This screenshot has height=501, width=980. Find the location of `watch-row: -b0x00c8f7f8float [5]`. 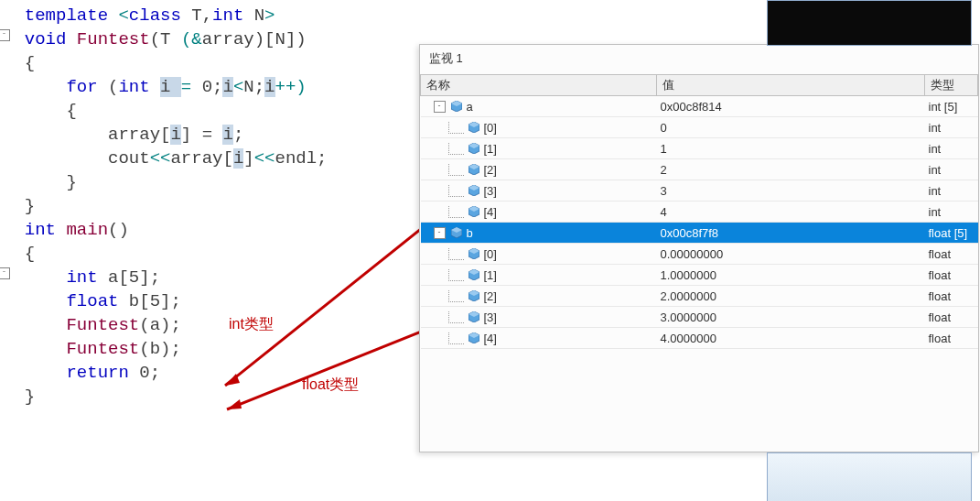

watch-row: -b0x00c8f7f8float [5] is located at coordinates (699, 233).